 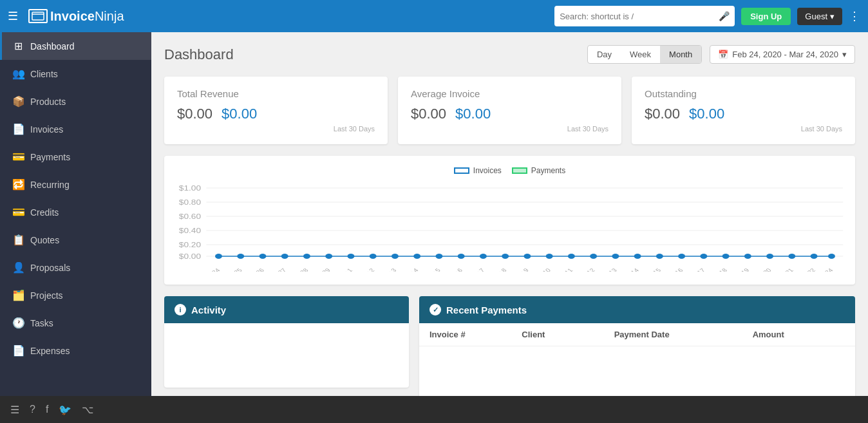 I want to click on col-header-amount: Amount, so click(x=798, y=335).